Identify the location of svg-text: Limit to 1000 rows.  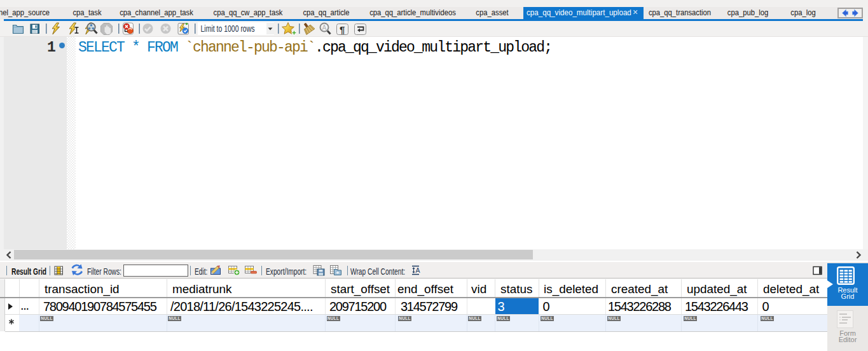
(228, 29).